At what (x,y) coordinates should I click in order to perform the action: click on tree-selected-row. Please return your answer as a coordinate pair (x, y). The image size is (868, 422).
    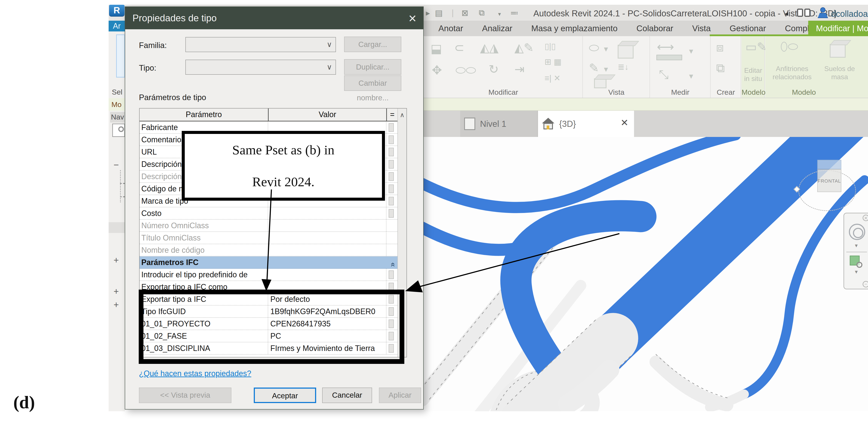
    Looking at the image, I should click on (117, 228).